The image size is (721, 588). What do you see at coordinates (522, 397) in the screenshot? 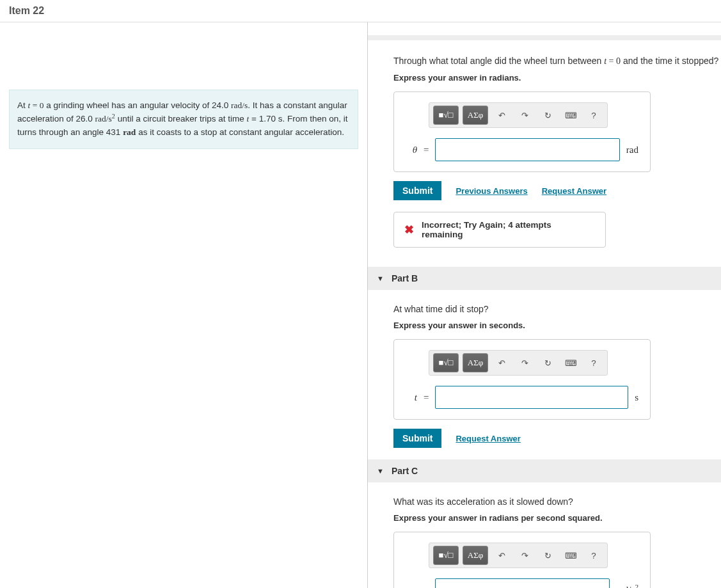
I see `part-b-input-row: t = s` at bounding box center [522, 397].